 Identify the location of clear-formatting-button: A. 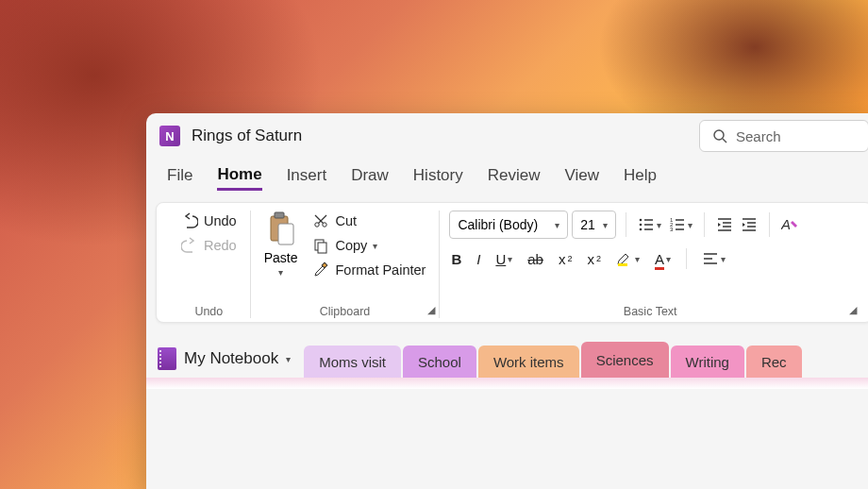
(791, 225).